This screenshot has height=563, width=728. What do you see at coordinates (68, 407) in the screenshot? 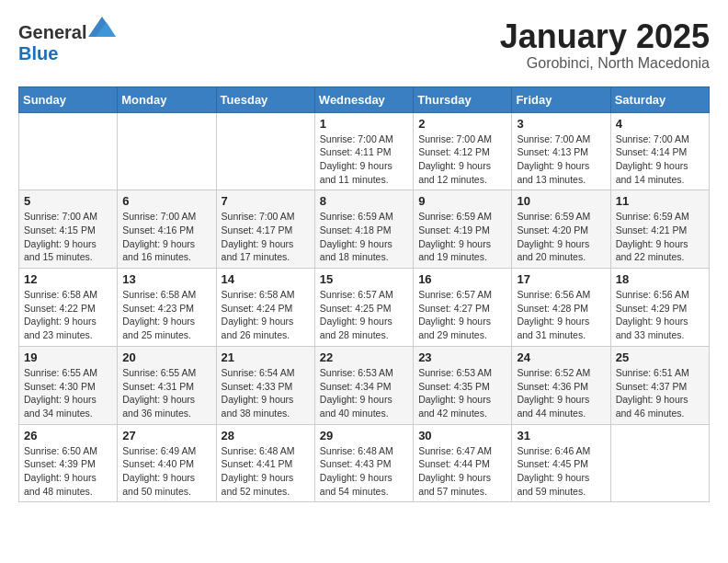
I see `daylight-text: Daylight: 9 hours and 34 minutes.` at bounding box center [68, 407].